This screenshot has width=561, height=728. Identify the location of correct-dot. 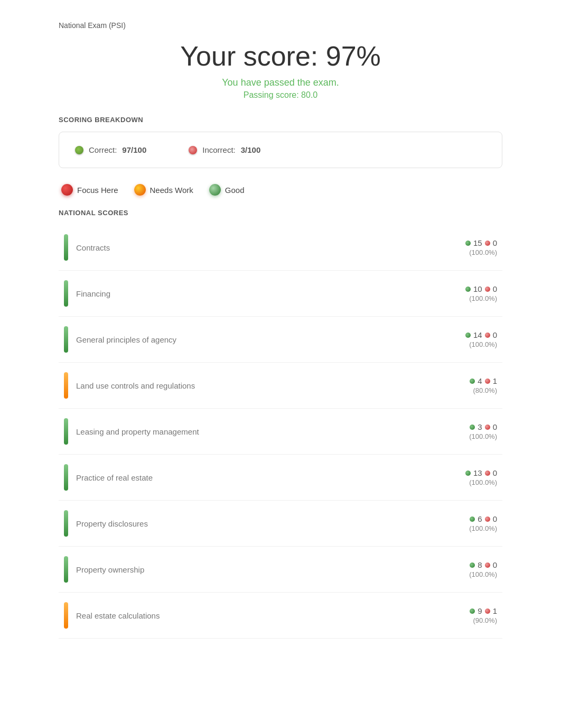
(79, 150).